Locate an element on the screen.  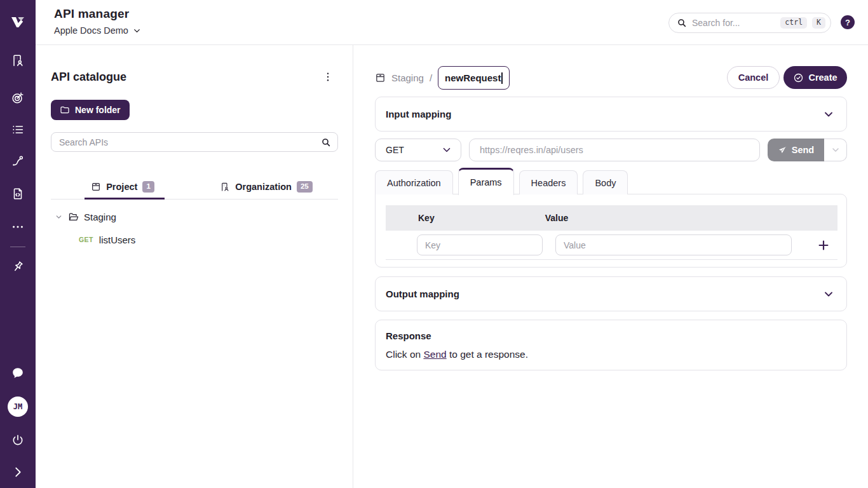
shortcut-k-key: K is located at coordinates (818, 23).